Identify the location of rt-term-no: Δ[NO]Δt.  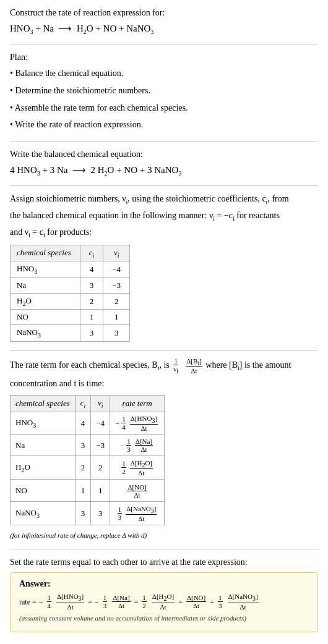
(137, 491).